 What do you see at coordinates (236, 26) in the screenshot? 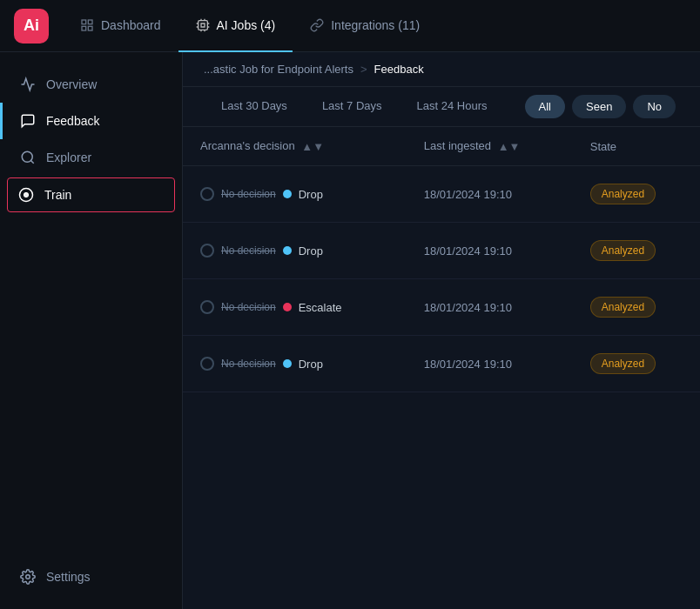
I see `nav-tab-ai-jobs: AI Jobs (4)` at bounding box center [236, 26].